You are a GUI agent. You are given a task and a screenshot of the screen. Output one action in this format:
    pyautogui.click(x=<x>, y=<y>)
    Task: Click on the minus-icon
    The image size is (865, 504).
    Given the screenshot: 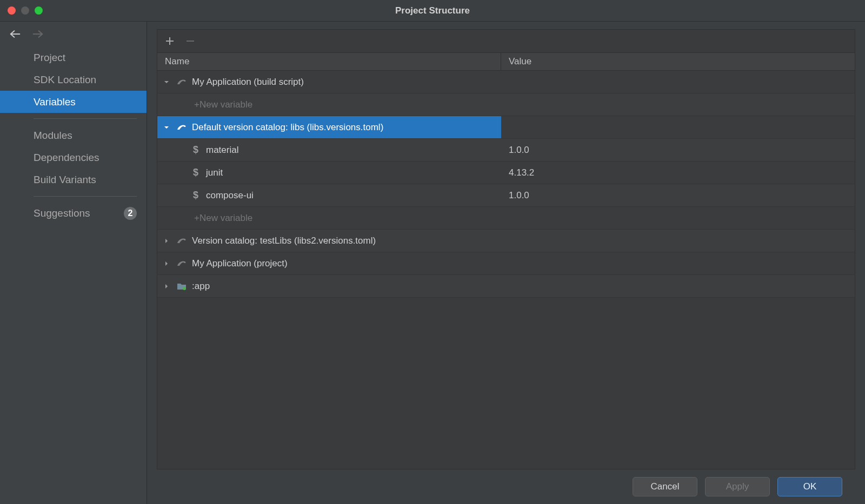 What is the action you would take?
    pyautogui.click(x=190, y=41)
    